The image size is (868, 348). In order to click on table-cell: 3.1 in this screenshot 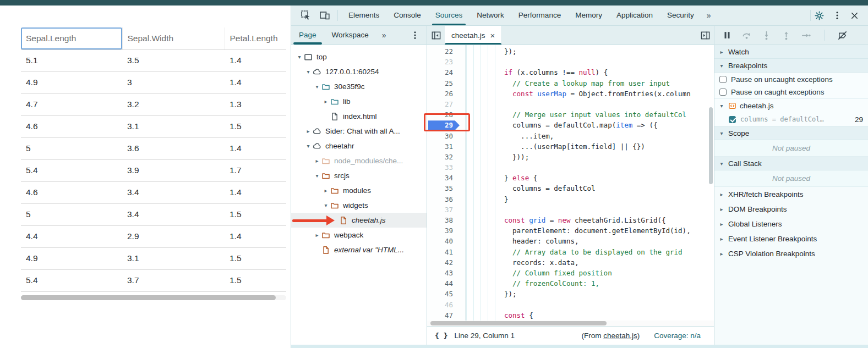, I will do `click(173, 258)`.